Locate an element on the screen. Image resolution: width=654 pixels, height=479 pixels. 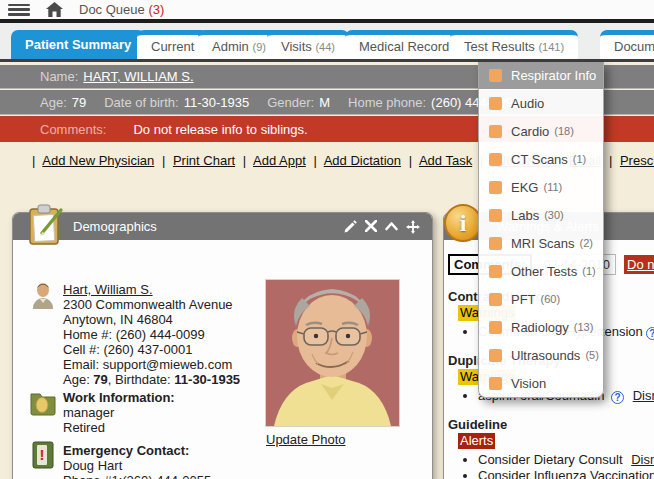
add-appt-link: Add Appt is located at coordinates (280, 160).